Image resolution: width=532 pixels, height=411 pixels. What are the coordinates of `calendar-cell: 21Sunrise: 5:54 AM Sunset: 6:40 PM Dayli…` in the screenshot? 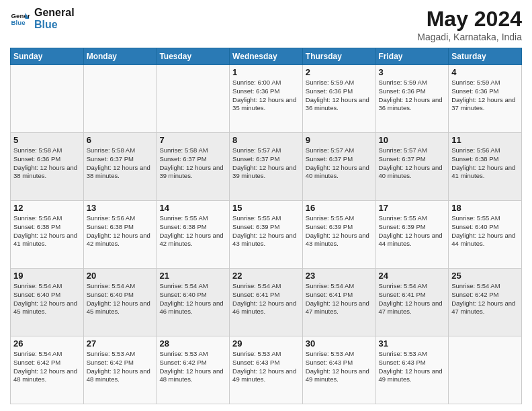 It's located at (193, 302).